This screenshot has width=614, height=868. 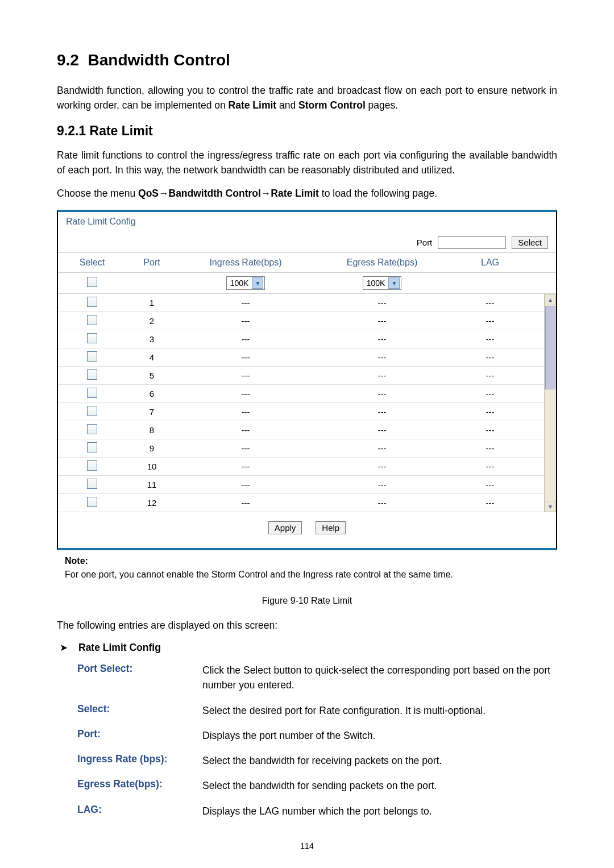 I want to click on definition-row: Egress Rate(bps):Select the bandwidth fo…, so click(x=317, y=786).